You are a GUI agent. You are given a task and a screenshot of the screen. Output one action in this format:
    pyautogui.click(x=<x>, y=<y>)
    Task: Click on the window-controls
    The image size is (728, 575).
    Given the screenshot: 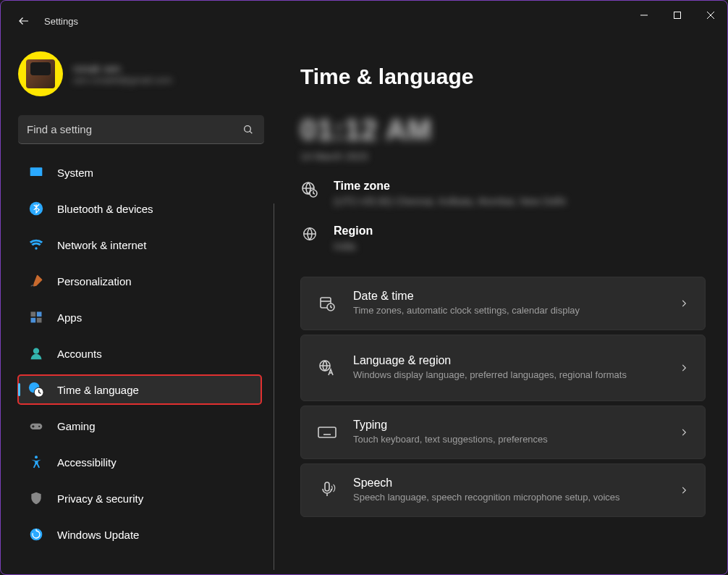 What is the action you would take?
    pyautogui.click(x=677, y=15)
    